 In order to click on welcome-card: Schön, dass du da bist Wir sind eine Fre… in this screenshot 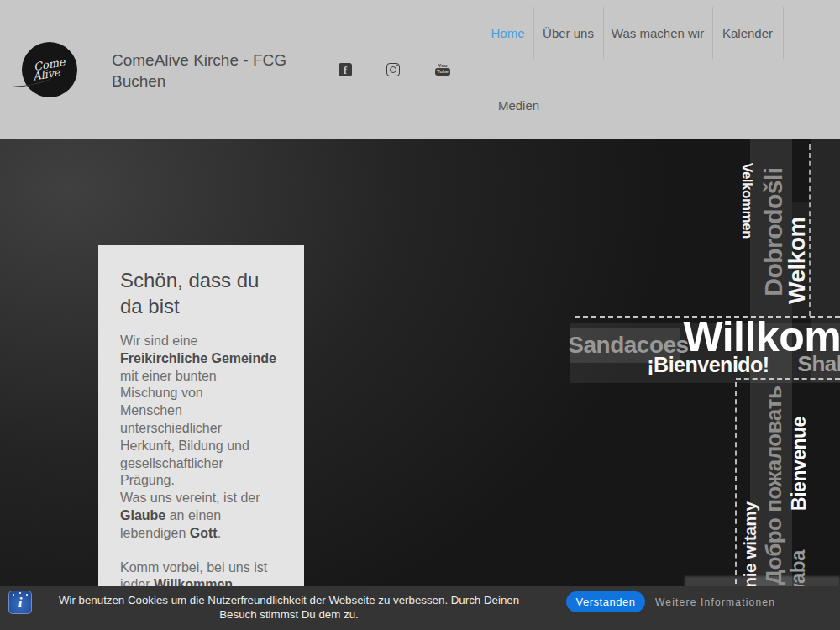, I will do `click(202, 422)`.